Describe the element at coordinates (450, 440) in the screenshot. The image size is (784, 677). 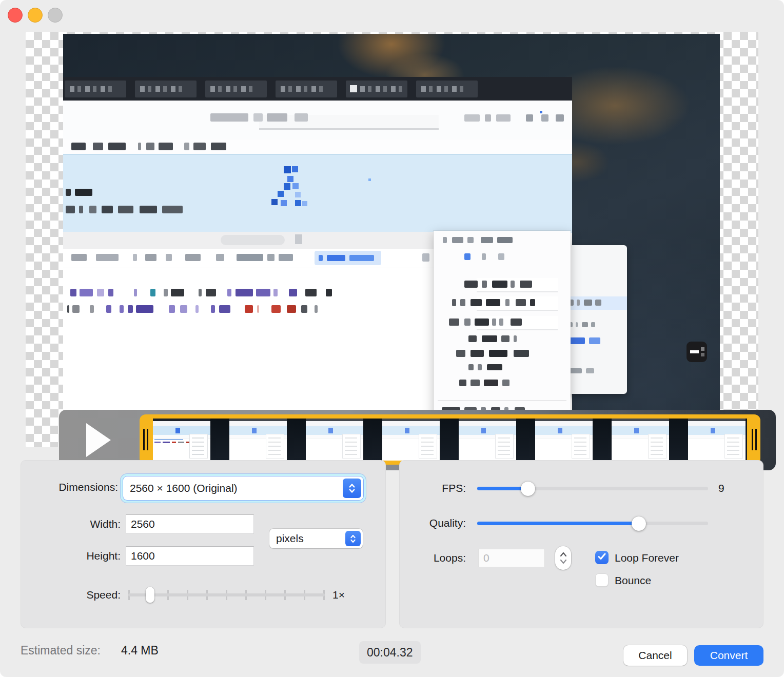
I see `filmstrip-thumbnails` at that location.